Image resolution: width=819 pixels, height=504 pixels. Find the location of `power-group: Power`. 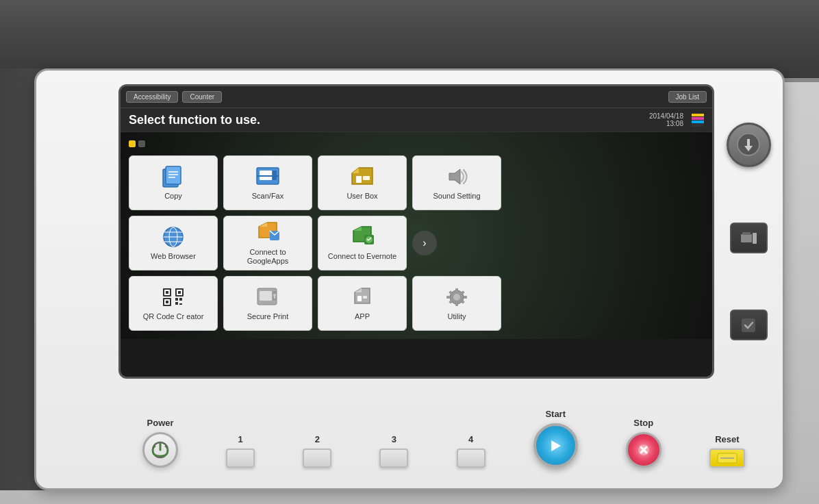

power-group: Power is located at coordinates (160, 442).